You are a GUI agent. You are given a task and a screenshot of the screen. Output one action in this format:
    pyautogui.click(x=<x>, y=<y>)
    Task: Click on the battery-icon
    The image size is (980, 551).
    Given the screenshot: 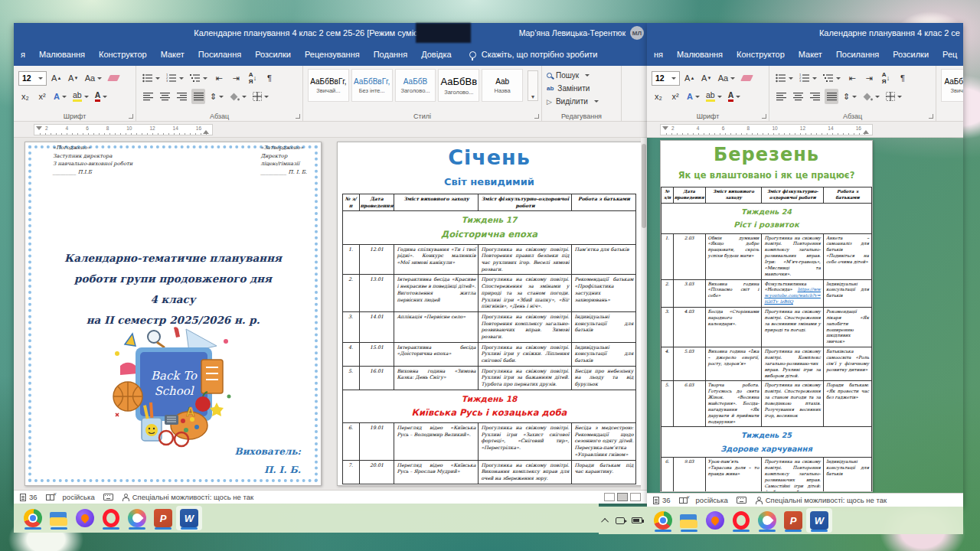 What is the action you would take?
    pyautogui.click(x=637, y=520)
    